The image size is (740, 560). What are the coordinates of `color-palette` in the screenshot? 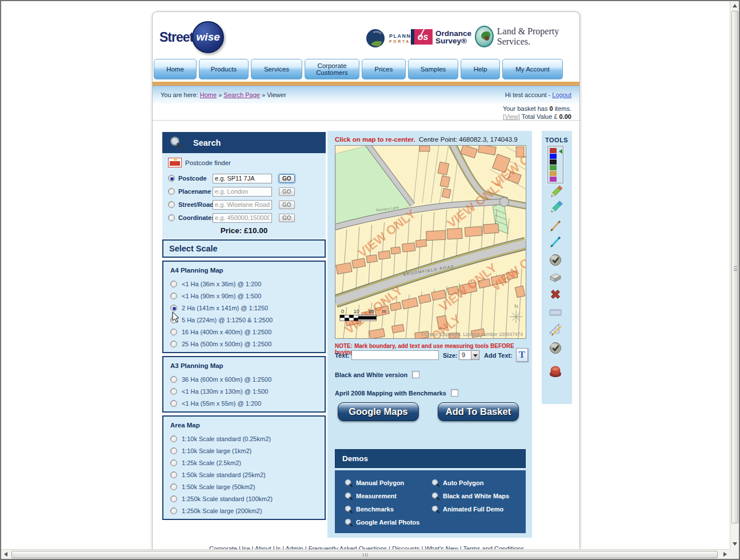 It's located at (555, 165).